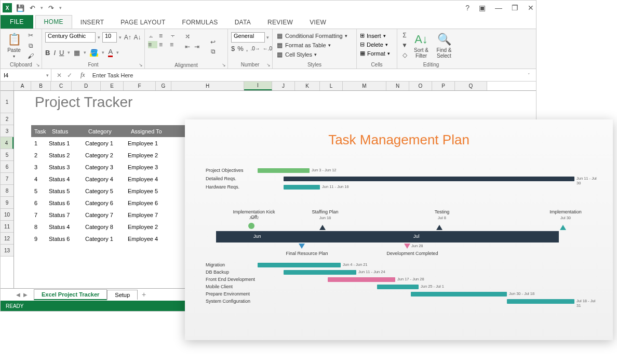 Image resolution: width=617 pixels, height=364 pixels. I want to click on cancel-formula-icon: ✕, so click(59, 75).